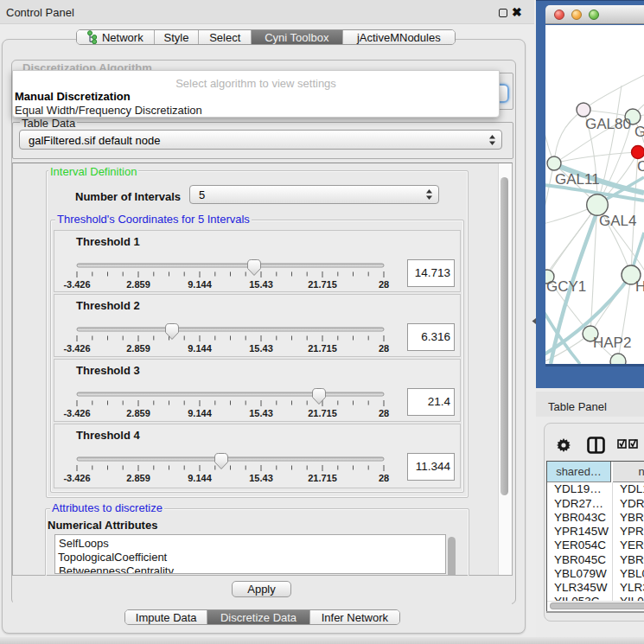  Describe the element at coordinates (577, 180) in the screenshot. I see `svg-text: GAL11` at that location.